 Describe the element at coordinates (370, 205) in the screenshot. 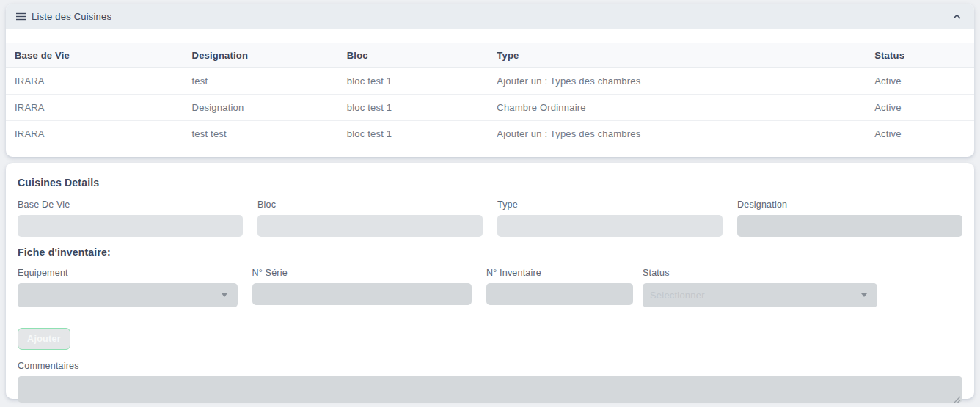

I see `bloc-label: Bloc` at that location.